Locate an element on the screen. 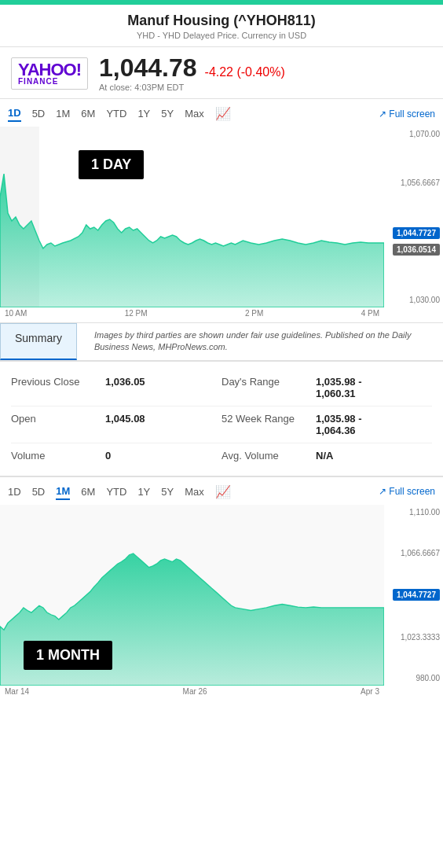 This screenshot has height=868, width=443. tab2-ytd: YTD is located at coordinates (116, 492).